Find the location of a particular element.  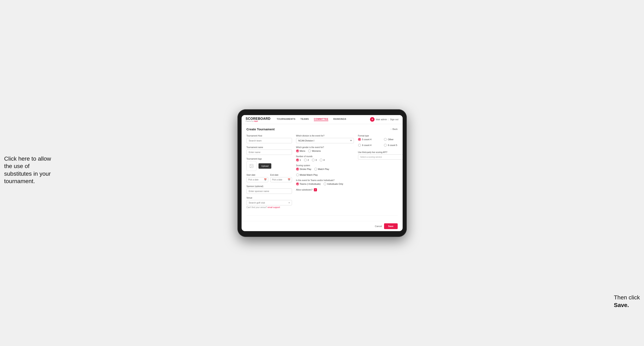

calendar-icon: 📅 is located at coordinates (266, 180).